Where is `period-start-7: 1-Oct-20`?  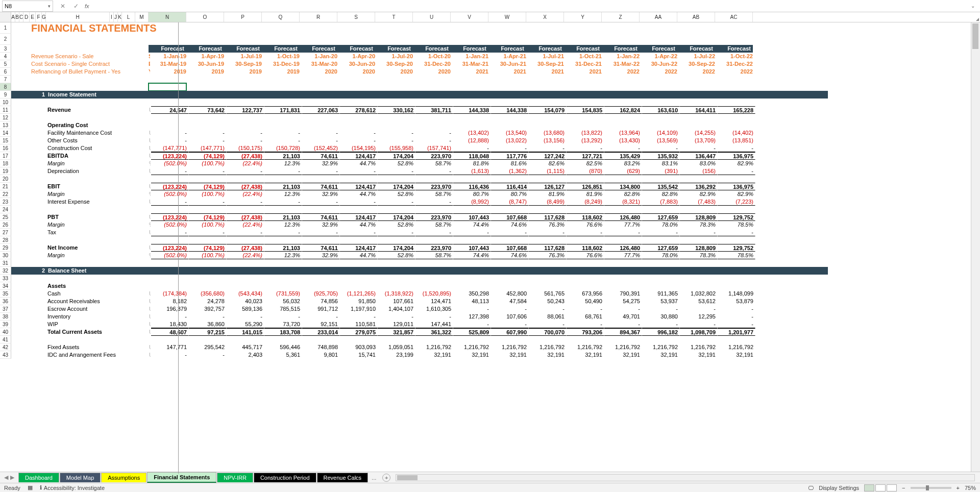
period-start-7: 1-Oct-20 is located at coordinates (434, 56).